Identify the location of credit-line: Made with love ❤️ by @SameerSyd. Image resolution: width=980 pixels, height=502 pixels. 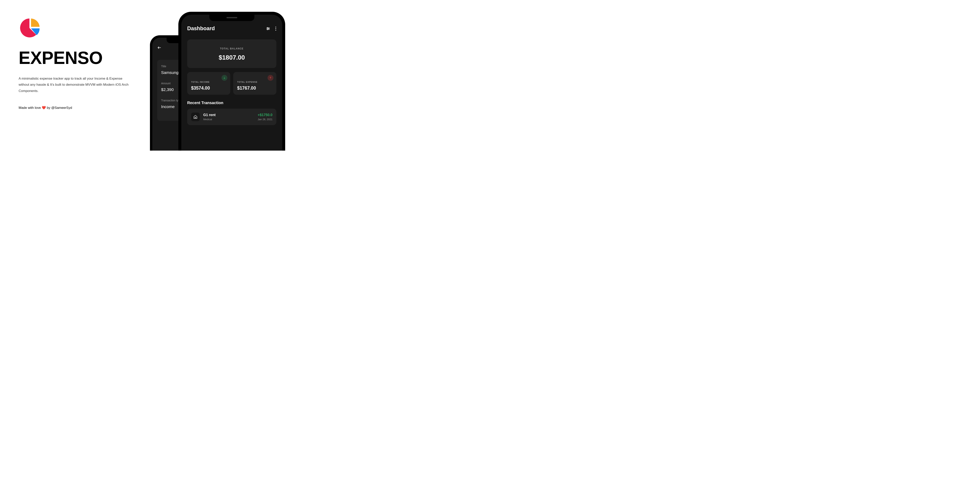
(75, 108).